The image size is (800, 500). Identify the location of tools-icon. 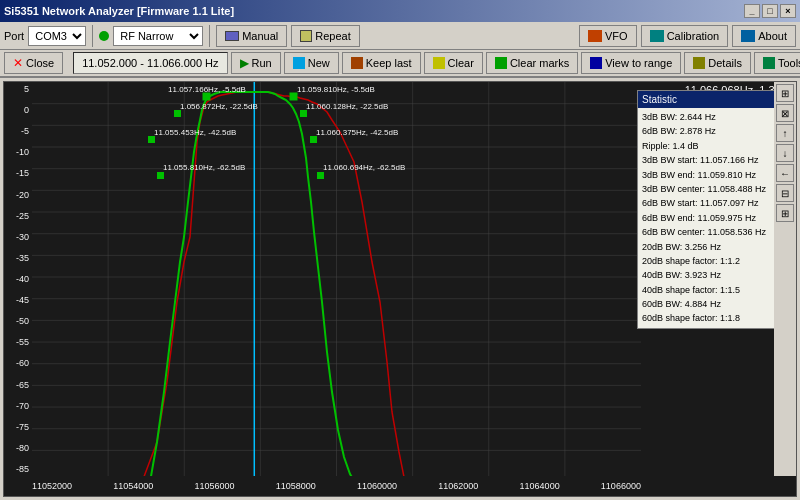
(769, 63).